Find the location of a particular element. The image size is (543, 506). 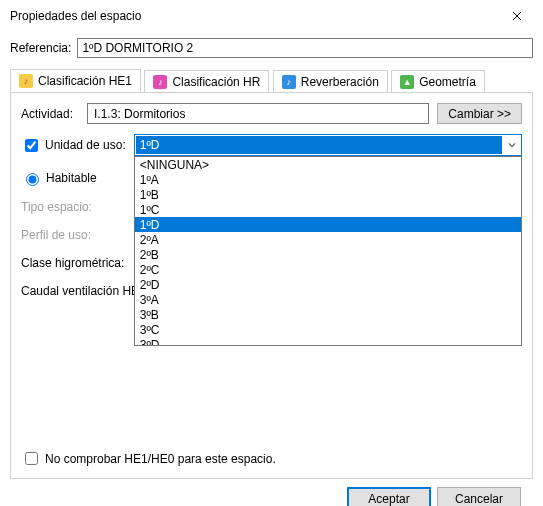

dropdown-option: 2ºC is located at coordinates (328, 270).